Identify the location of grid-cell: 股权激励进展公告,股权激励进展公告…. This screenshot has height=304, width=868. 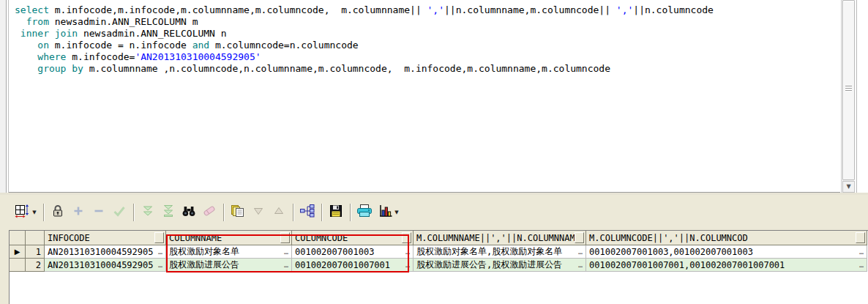
(500, 265).